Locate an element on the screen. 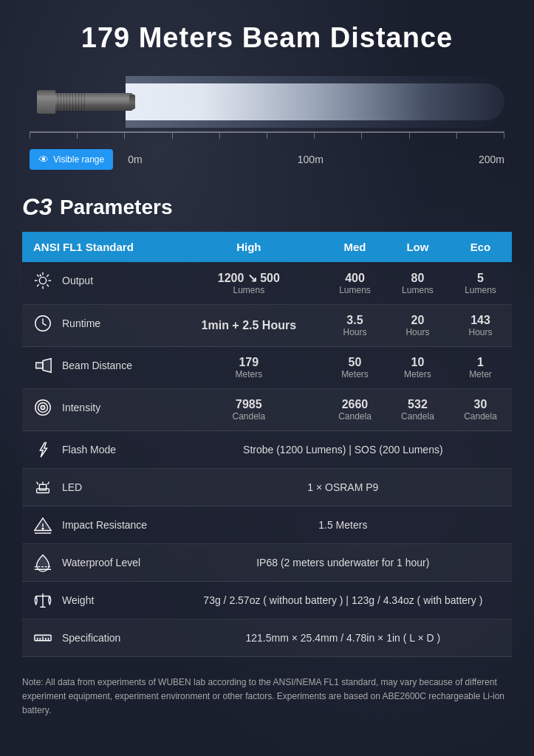  table-row: Specification 121.5mm × 25.4mm / 4.78in … is located at coordinates (267, 638).